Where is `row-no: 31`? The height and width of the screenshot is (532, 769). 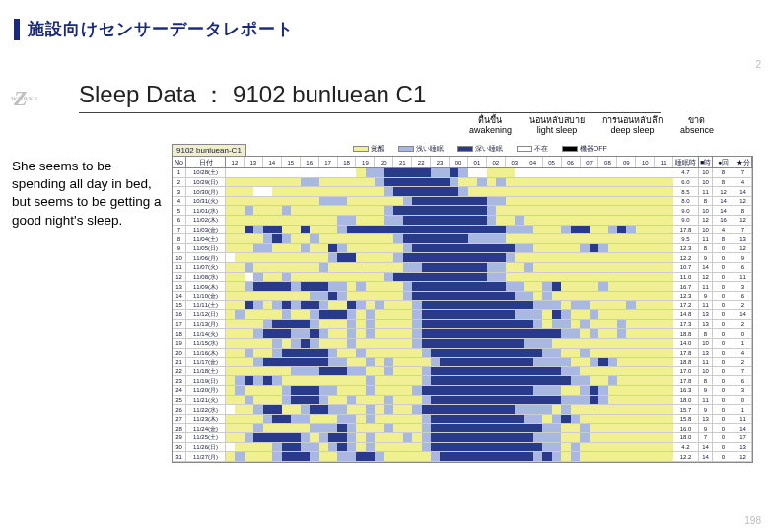 row-no: 31 is located at coordinates (179, 457).